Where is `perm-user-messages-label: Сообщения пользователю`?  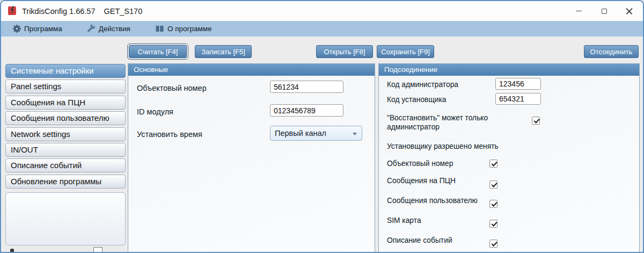
perm-user-messages-label: Сообщения пользователю is located at coordinates (433, 201).